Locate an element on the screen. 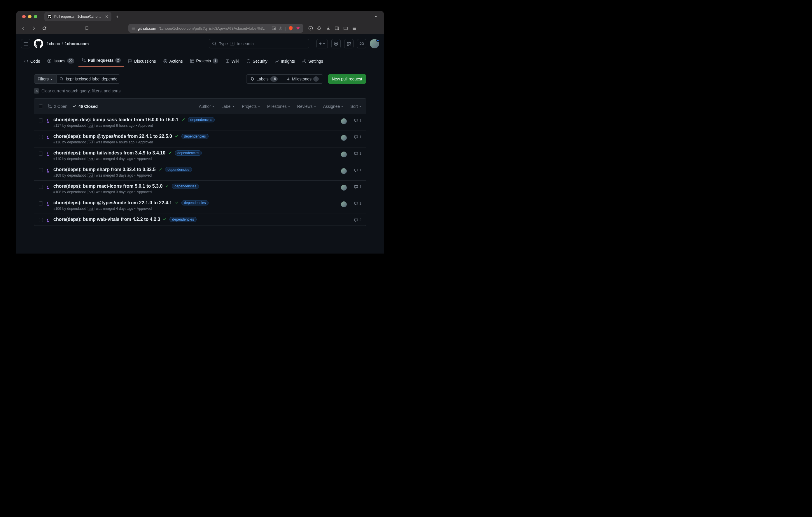  back-button is located at coordinates (23, 28).